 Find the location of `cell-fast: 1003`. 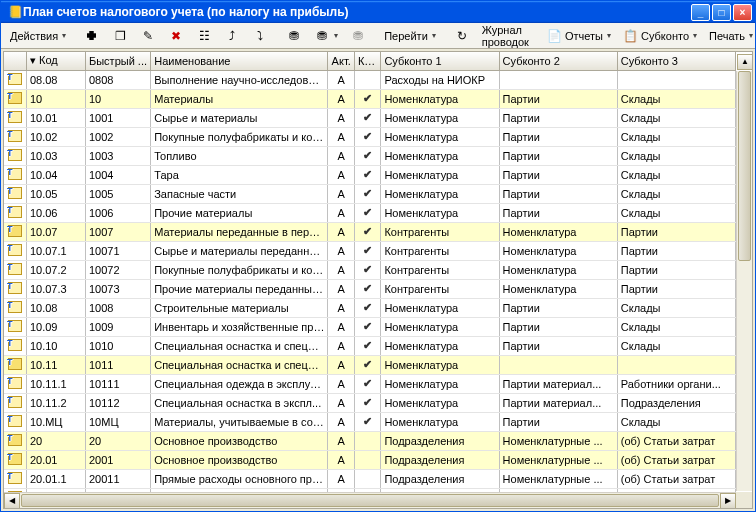

cell-fast: 1003 is located at coordinates (118, 156).